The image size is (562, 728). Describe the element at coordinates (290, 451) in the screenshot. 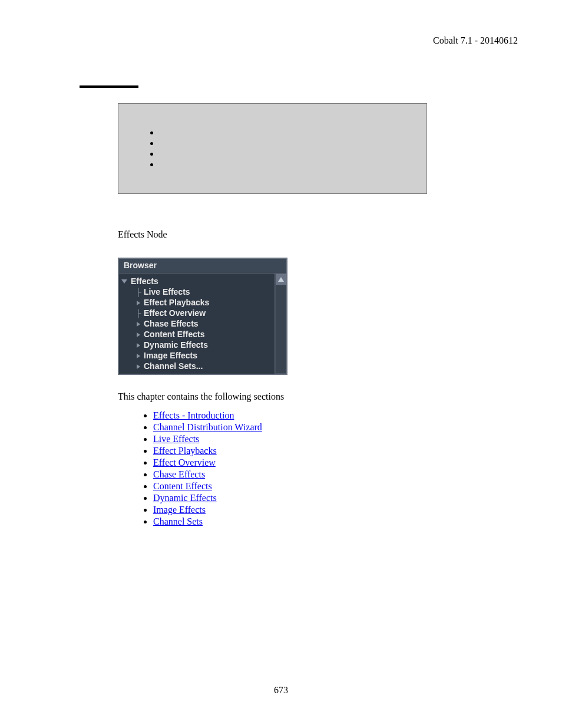

I see `section-list-item: Effect Playbacks` at that location.